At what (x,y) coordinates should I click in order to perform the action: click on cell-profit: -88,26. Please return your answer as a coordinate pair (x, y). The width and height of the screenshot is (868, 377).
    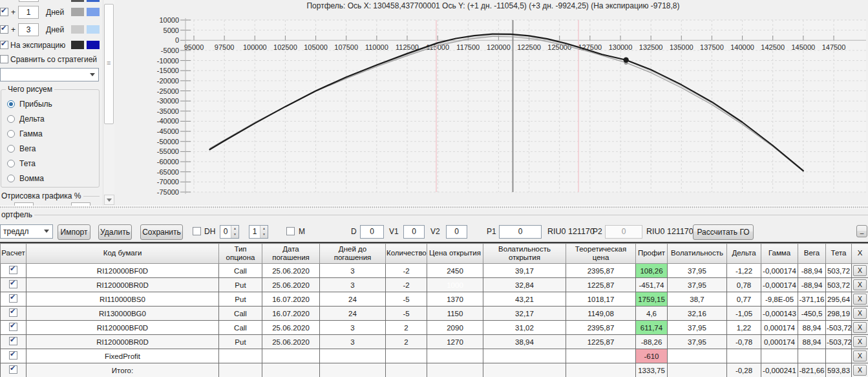
    Looking at the image, I should click on (651, 342).